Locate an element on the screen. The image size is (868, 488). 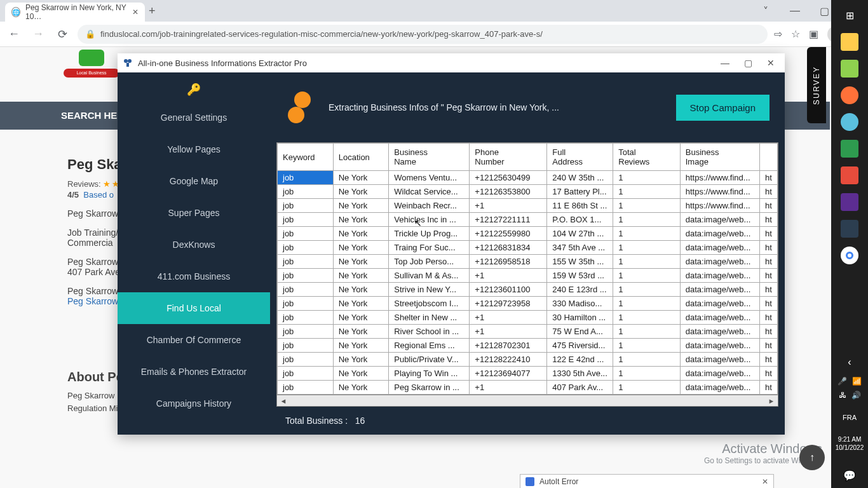
table-row: jobNe YorkWomens Ventu...+12125630499240… is located at coordinates (527, 178).